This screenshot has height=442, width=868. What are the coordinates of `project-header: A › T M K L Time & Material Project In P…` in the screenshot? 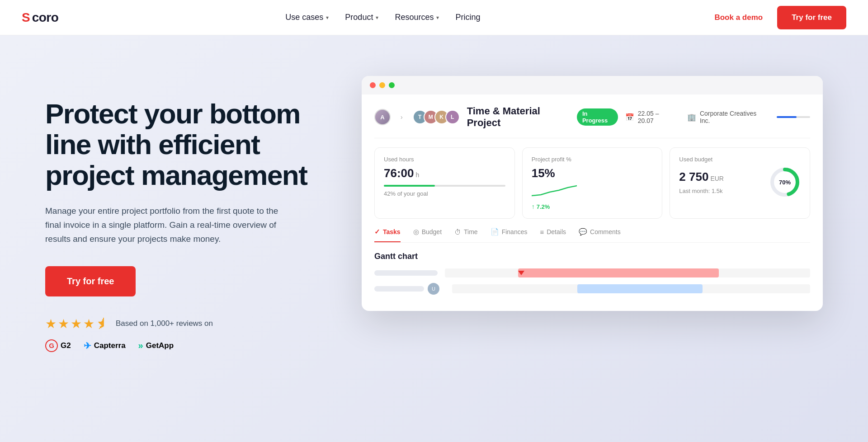 It's located at (592, 122).